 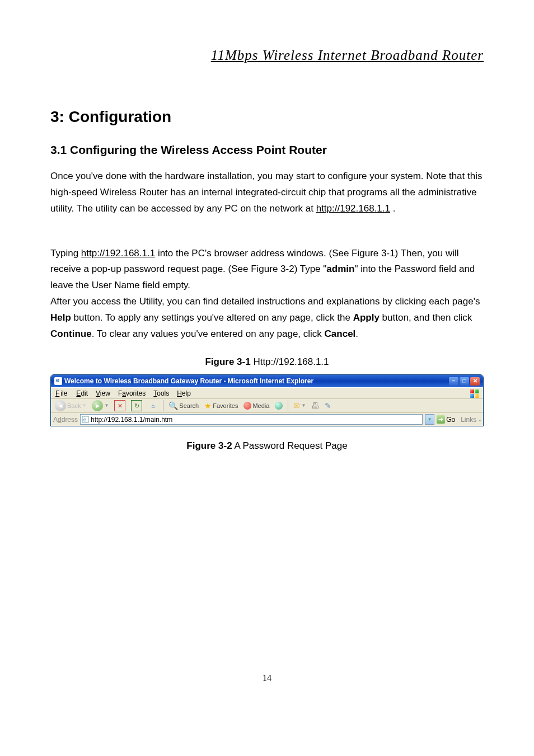 What do you see at coordinates (256, 420) in the screenshot?
I see `address-input: http://192.168.1.1/main.htm` at bounding box center [256, 420].